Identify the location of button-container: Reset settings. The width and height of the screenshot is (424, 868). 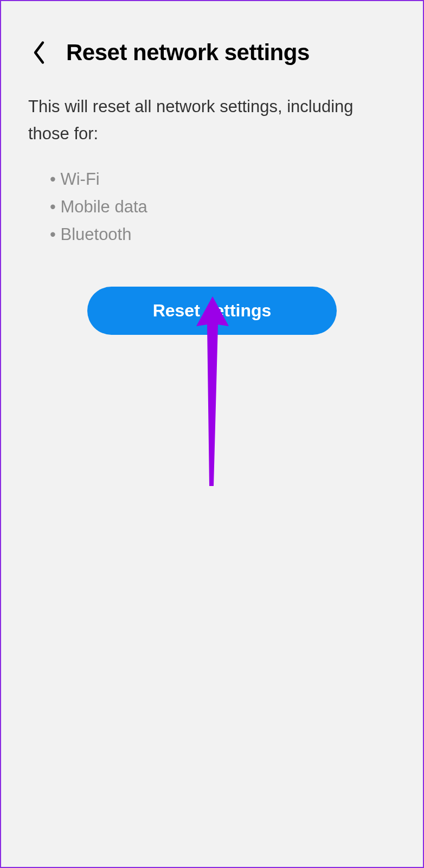
(212, 300).